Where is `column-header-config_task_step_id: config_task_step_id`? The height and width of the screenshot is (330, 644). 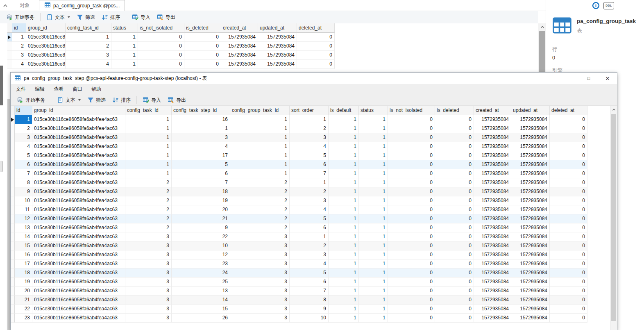
column-header-config_task_step_id: config_task_step_id is located at coordinates (201, 111).